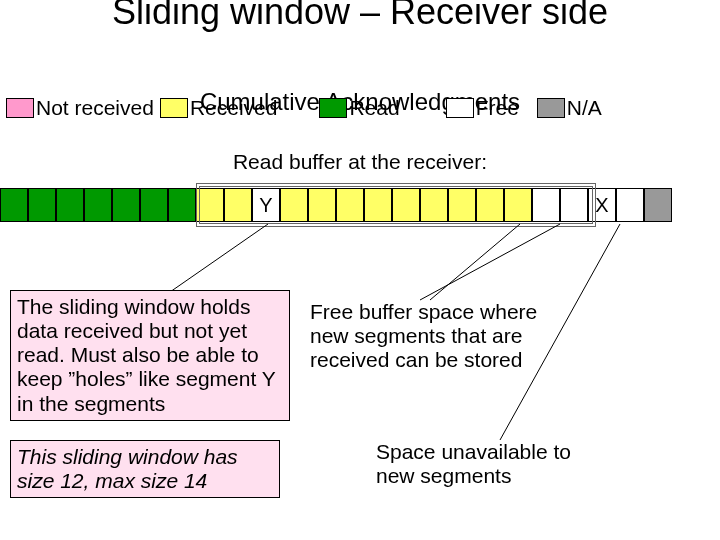 The width and height of the screenshot is (720, 540). Describe the element at coordinates (336, 205) in the screenshot. I see `buffer-row: Y X` at that location.